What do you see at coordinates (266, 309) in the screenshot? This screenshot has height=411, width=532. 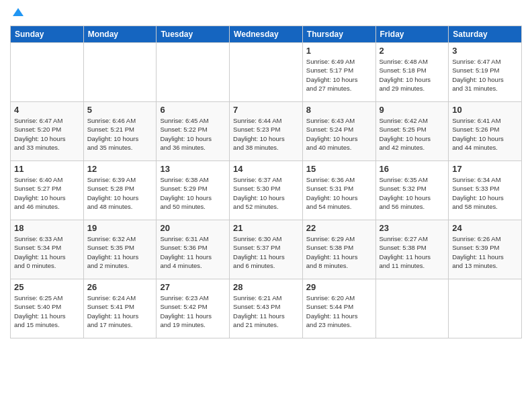 I see `week-row-4: 25Sunrise: 6:25 AM Sunset: 5:40 PM Dayli…` at bounding box center [266, 309].